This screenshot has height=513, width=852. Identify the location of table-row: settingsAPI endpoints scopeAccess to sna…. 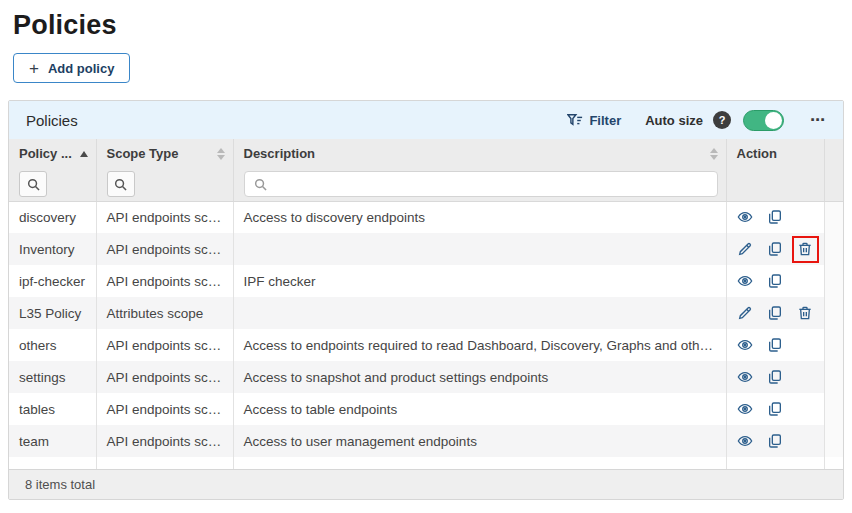
(426, 377).